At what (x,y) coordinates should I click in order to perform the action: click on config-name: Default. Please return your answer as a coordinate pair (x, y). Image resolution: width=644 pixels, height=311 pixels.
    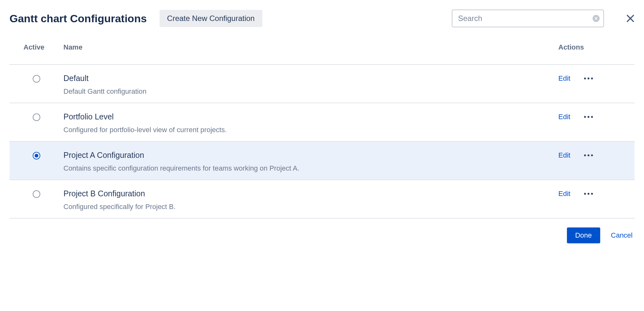
    Looking at the image, I should click on (311, 78).